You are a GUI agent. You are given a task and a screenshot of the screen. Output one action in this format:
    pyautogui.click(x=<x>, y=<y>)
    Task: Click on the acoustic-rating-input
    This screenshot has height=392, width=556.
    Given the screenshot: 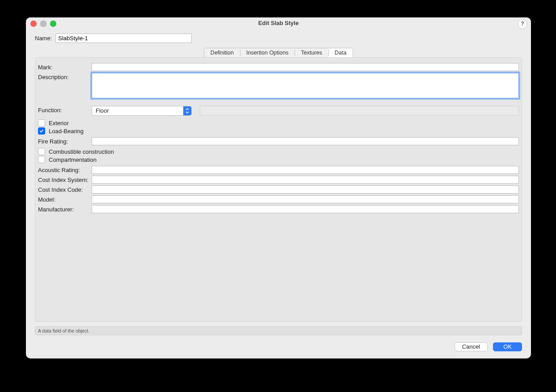 What is the action you would take?
    pyautogui.click(x=305, y=170)
    